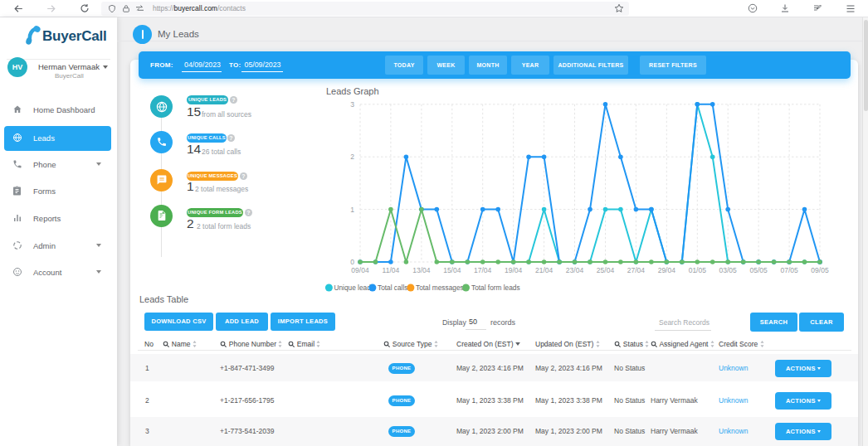 This screenshot has height=446, width=868. Describe the element at coordinates (483, 270) in the screenshot. I see `svg-text: 17/04` at that location.